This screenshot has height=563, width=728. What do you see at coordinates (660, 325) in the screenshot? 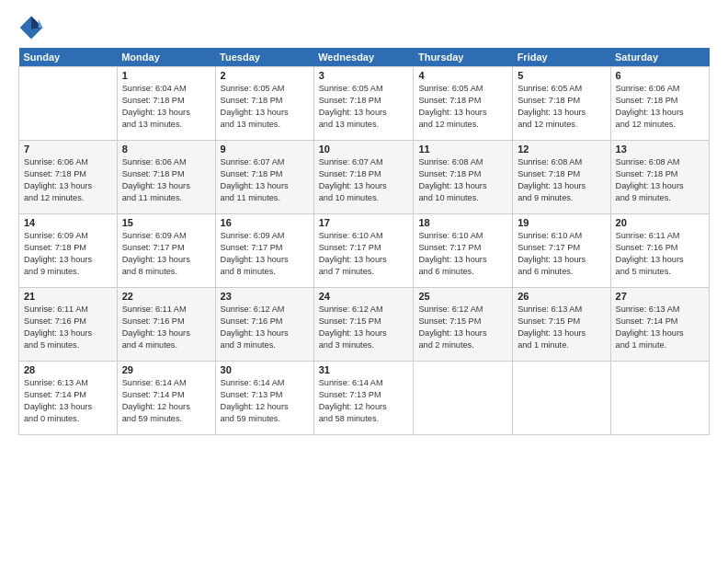
I see `calendar-cell: 27Sunrise: 6:13 AM Sunset: 7:14 PM Dayli…` at bounding box center [660, 325].